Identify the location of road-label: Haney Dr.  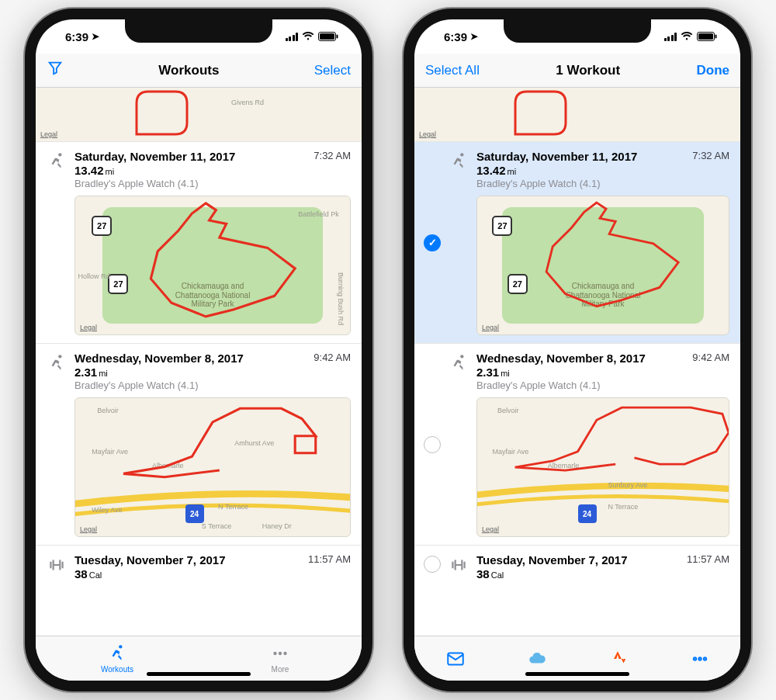
(277, 526).